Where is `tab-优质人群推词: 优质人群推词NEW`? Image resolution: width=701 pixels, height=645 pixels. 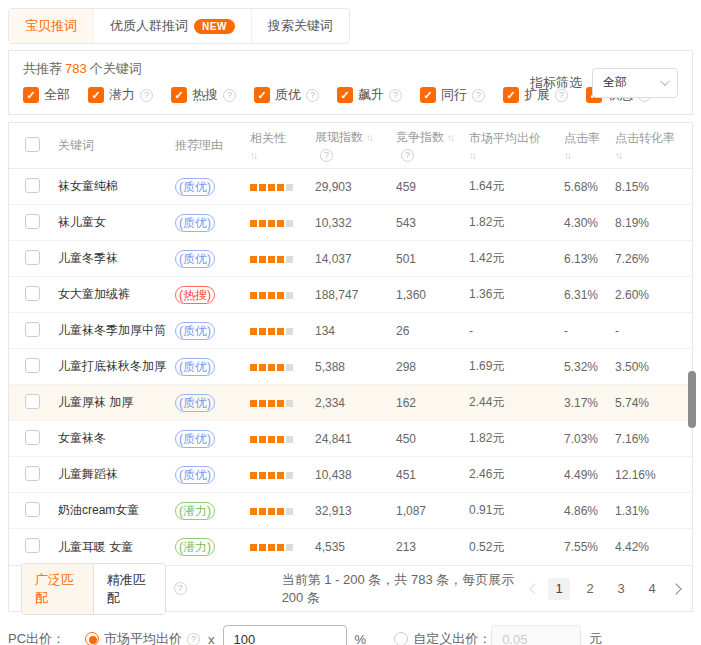
tab-优质人群推词: 优质人群推词NEW is located at coordinates (173, 26).